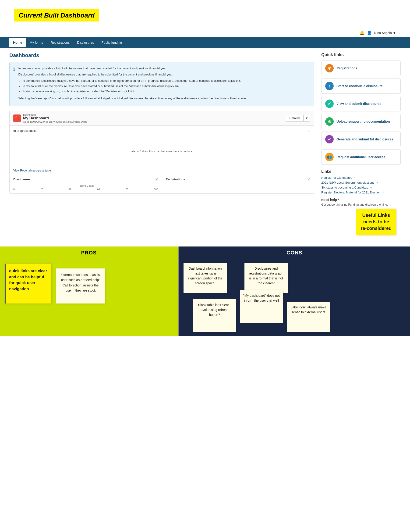 The image size is (410, 532). I want to click on dashboard-card-header-left: 🔴 Dashboard My Dashboard As of 10/05/202…, so click(50, 118).